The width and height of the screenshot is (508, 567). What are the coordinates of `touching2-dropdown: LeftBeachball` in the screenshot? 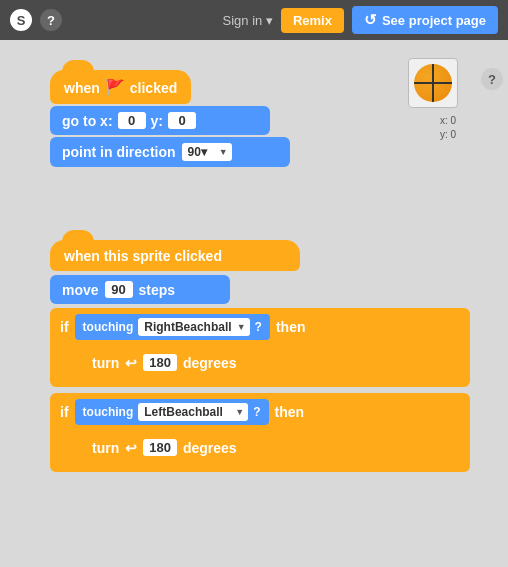 It's located at (193, 412).